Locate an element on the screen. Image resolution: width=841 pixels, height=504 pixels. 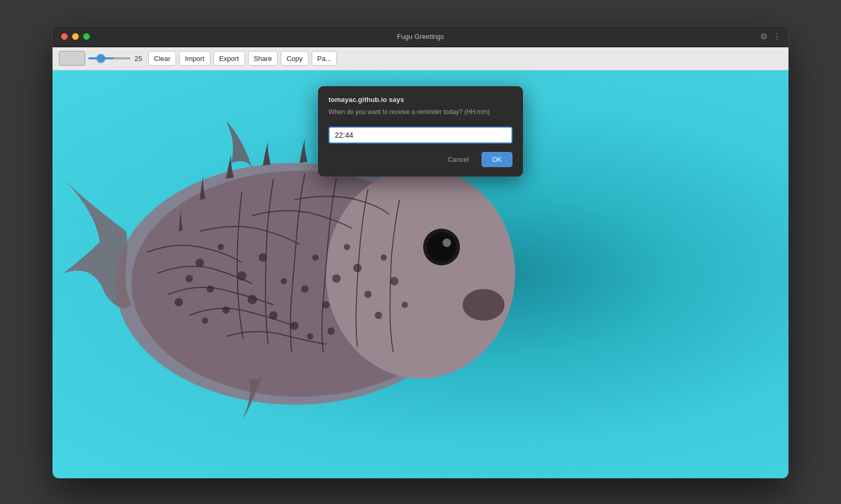
cancel-button: Cancel is located at coordinates (458, 160).